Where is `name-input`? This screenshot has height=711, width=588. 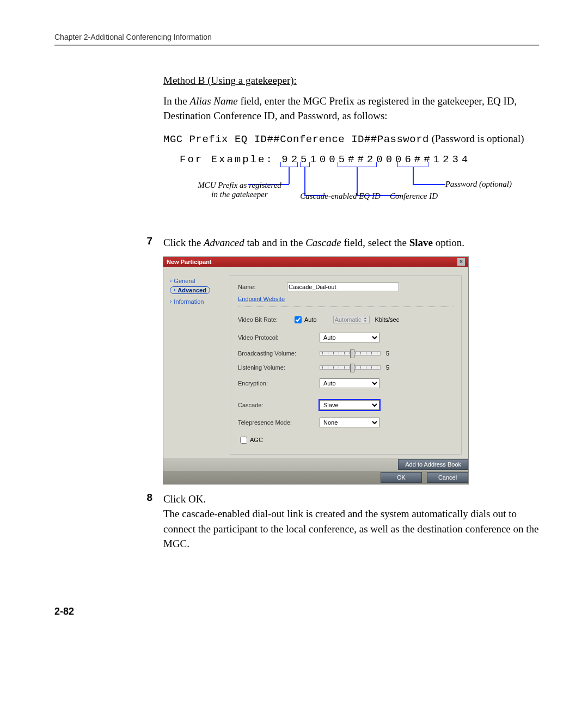 name-input is located at coordinates (343, 287).